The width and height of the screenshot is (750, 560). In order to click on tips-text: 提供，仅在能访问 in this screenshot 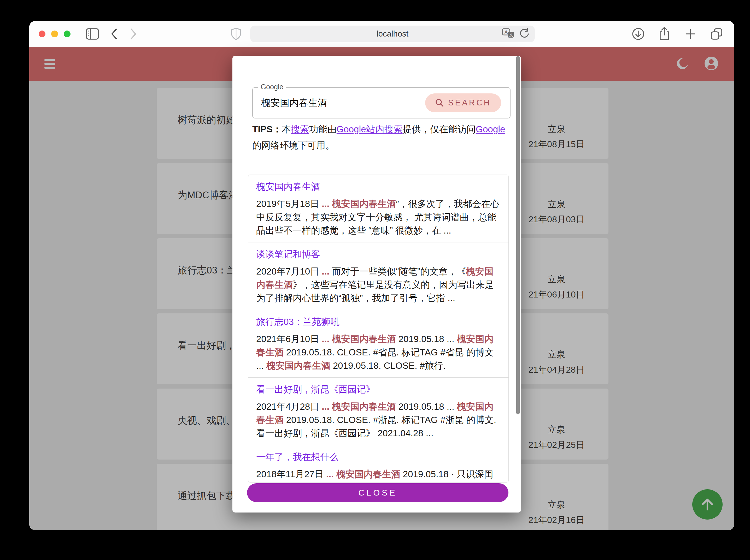, I will do `click(439, 129)`.